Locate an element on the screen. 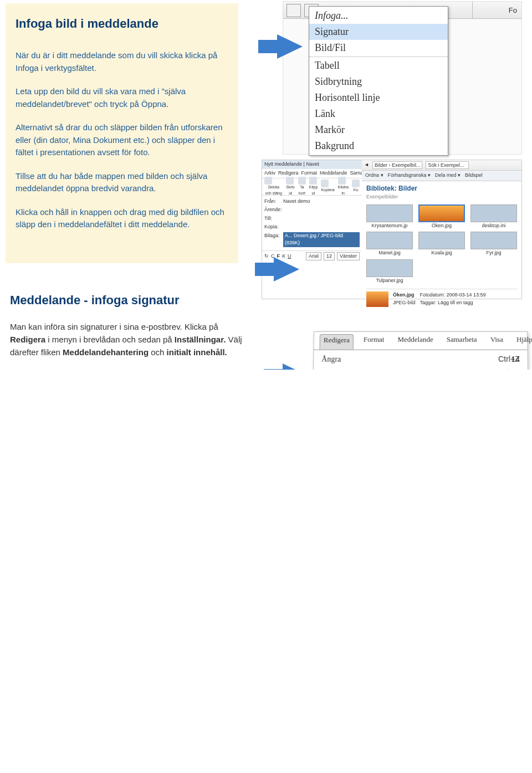 The width and height of the screenshot is (532, 773). bildspel-button: Bildspel is located at coordinates (474, 176).